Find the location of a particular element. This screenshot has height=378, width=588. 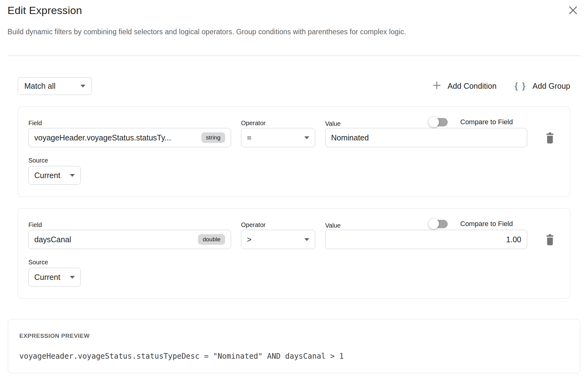

dialog-header: Edit Expression is located at coordinates (294, 11).